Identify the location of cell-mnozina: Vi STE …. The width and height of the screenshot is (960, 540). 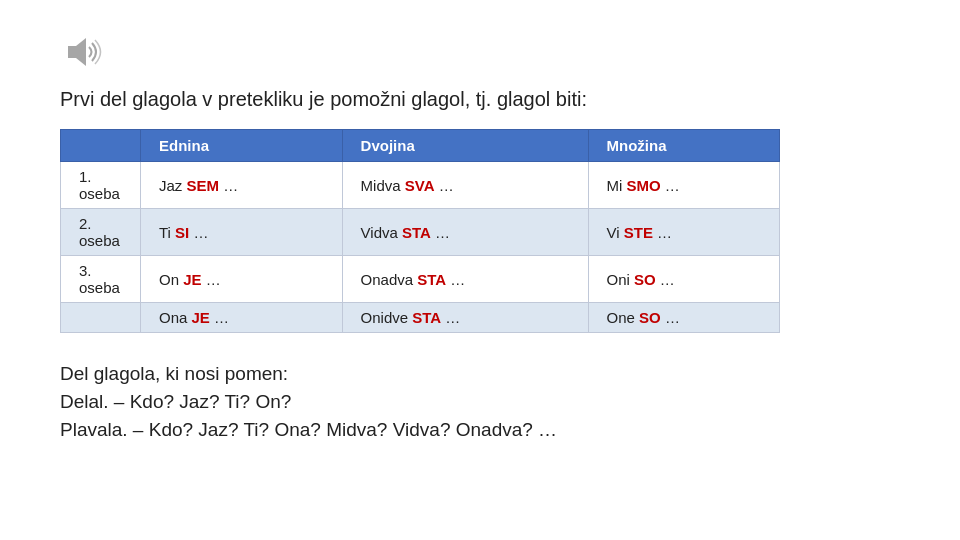
(684, 232).